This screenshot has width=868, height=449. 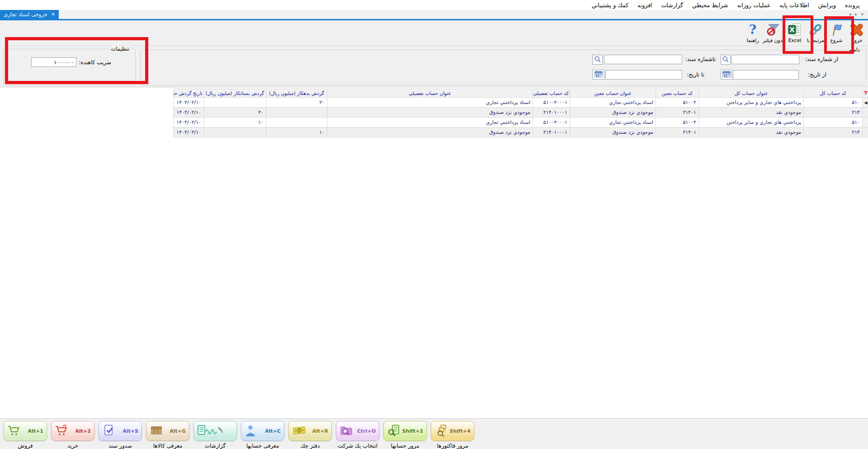 What do you see at coordinates (120, 435) in the screenshot?
I see `issue-voucher-button: Alt+S صدور سند` at bounding box center [120, 435].